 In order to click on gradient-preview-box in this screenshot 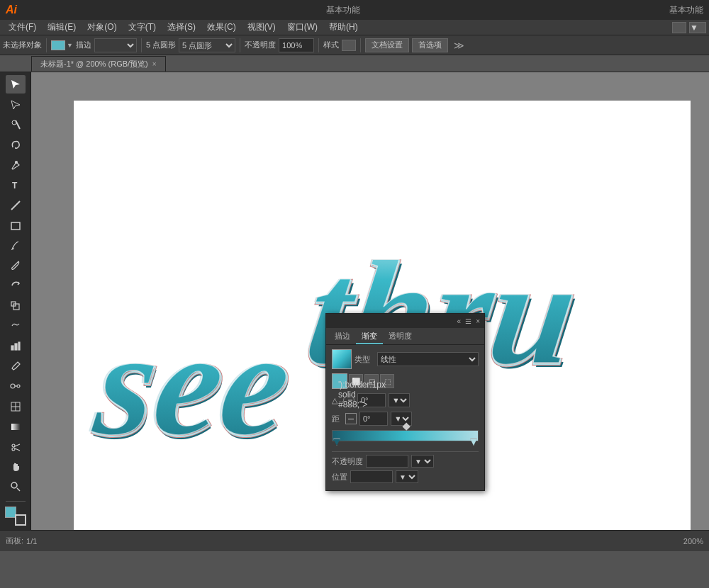, I will do `click(342, 359)`.